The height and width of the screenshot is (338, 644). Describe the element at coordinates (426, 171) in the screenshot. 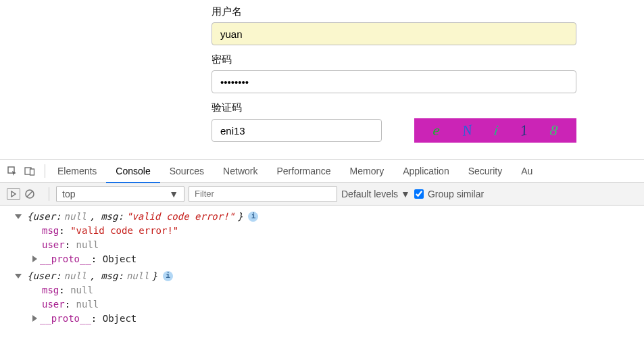

I see `tab-application: Application` at that location.